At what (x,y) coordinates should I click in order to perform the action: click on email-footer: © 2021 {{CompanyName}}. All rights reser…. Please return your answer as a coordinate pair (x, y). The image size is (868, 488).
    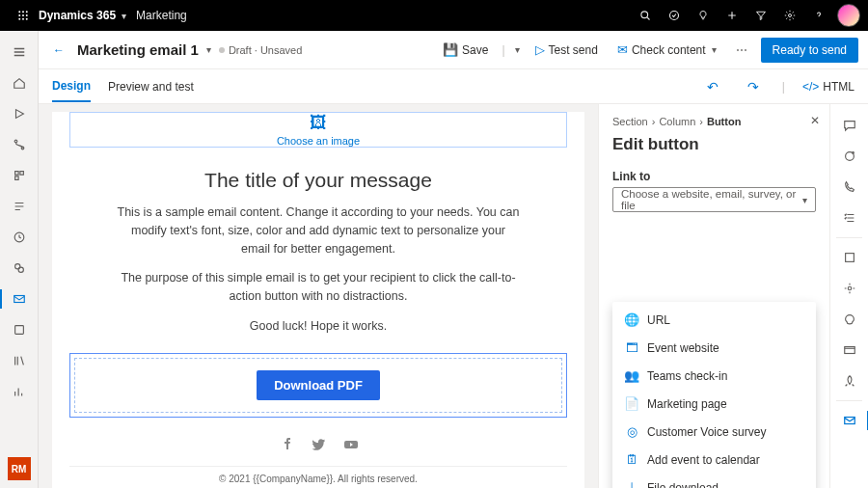
    Looking at the image, I should click on (318, 477).